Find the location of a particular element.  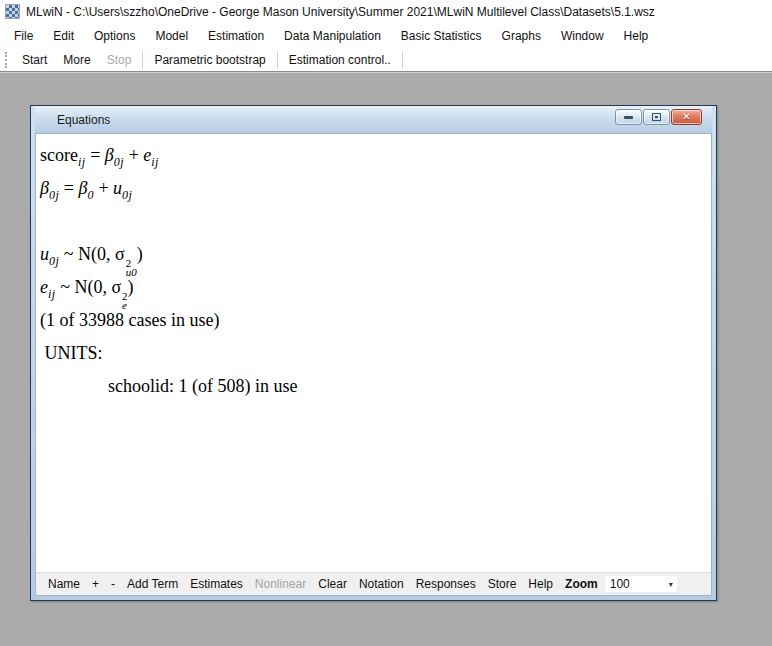

equations-toolbar: Name + - Add Term Estimates Nonlinear Cl… is located at coordinates (374, 584).